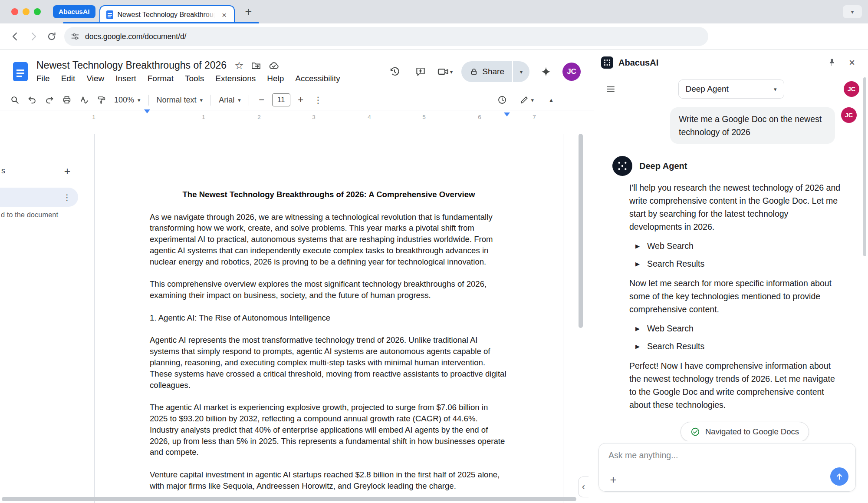  Describe the element at coordinates (166, 15) in the screenshot. I see `tab-title: Newest Technology Breakthroughs of 2026` at that location.